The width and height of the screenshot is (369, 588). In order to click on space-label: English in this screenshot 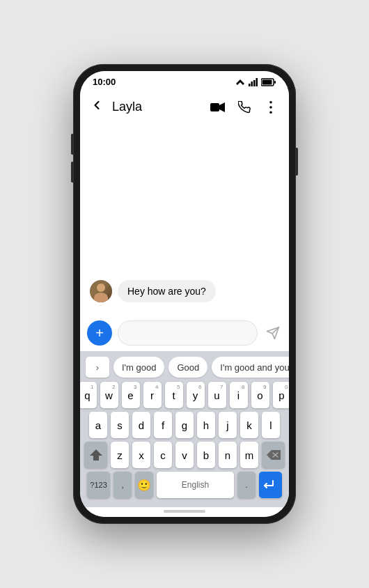, I will do `click(195, 485)`.